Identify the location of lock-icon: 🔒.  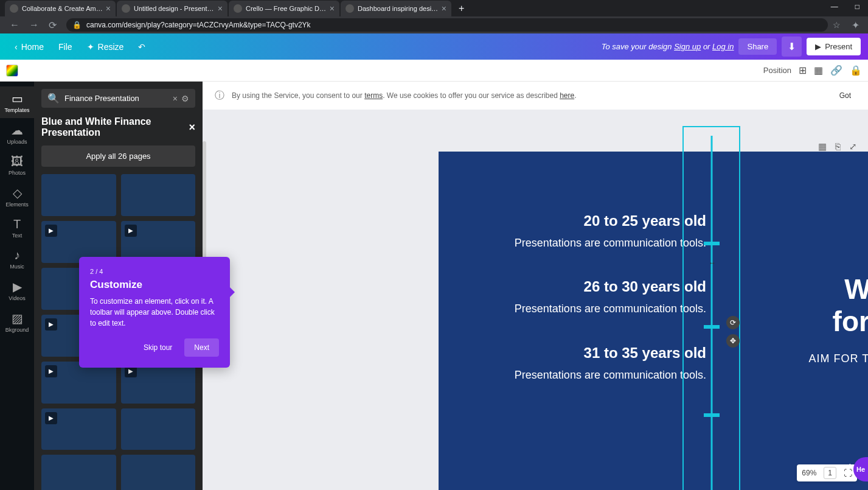
(856, 71).